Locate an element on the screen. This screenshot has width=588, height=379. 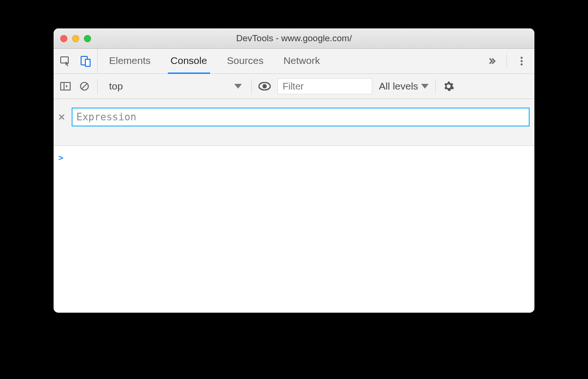
console-toolbar: top All levels is located at coordinates (294, 86).